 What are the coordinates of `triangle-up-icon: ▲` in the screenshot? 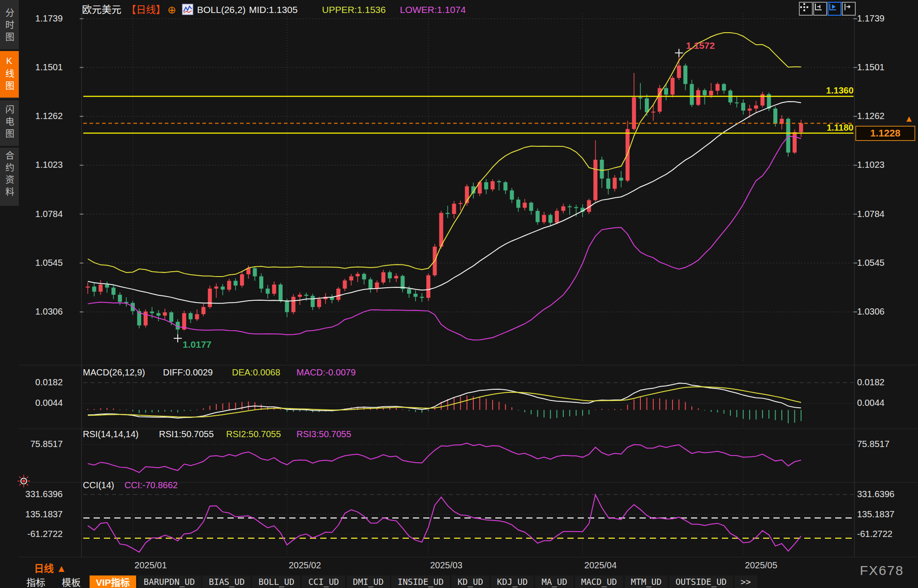 It's located at (61, 568).